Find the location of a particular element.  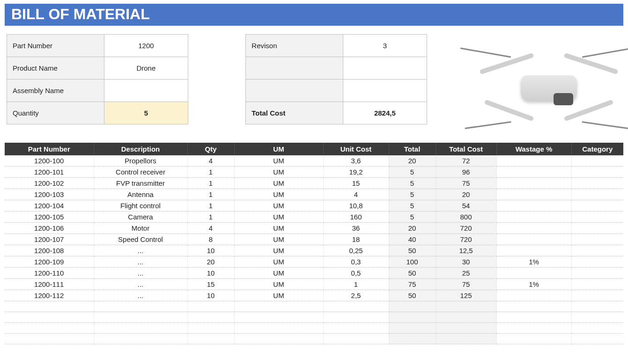

cell-qty: 20 is located at coordinates (211, 262).